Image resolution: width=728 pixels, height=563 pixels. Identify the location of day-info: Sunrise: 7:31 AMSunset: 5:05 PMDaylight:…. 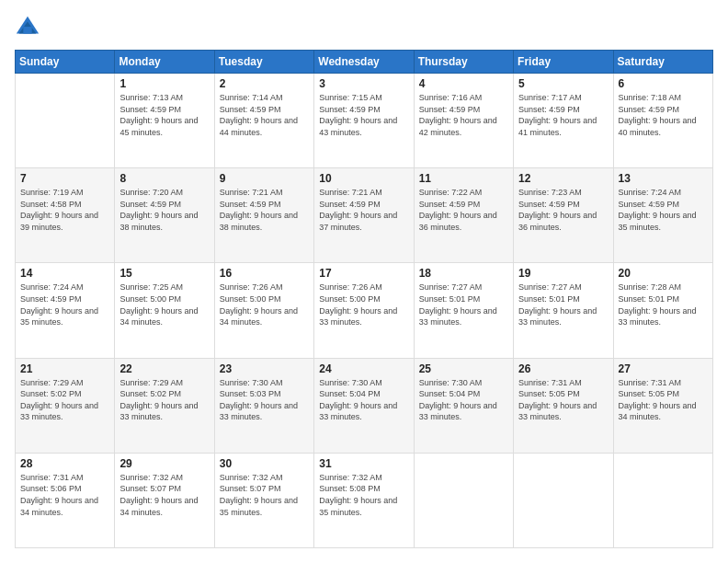
(563, 400).